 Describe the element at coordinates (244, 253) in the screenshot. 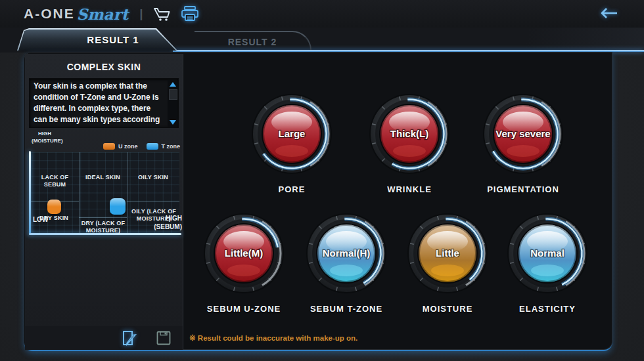

I see `gauge-dial: Little(M)` at that location.